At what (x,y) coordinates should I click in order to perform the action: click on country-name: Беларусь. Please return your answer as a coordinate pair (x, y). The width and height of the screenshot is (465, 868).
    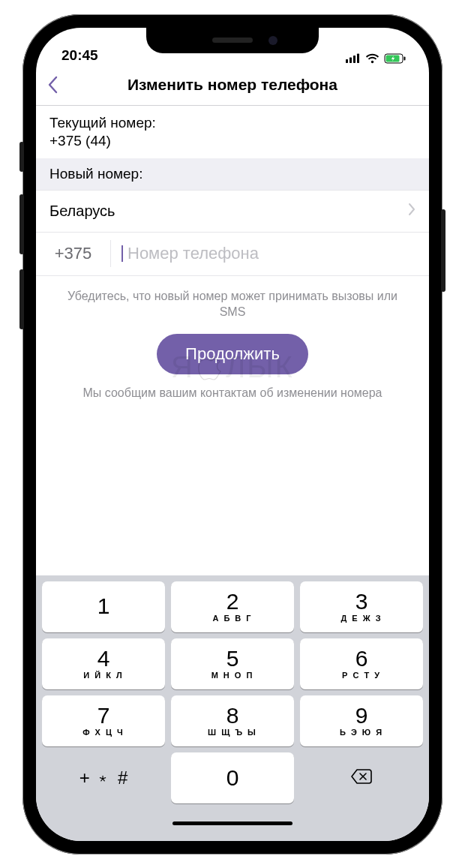
    Looking at the image, I should click on (229, 212).